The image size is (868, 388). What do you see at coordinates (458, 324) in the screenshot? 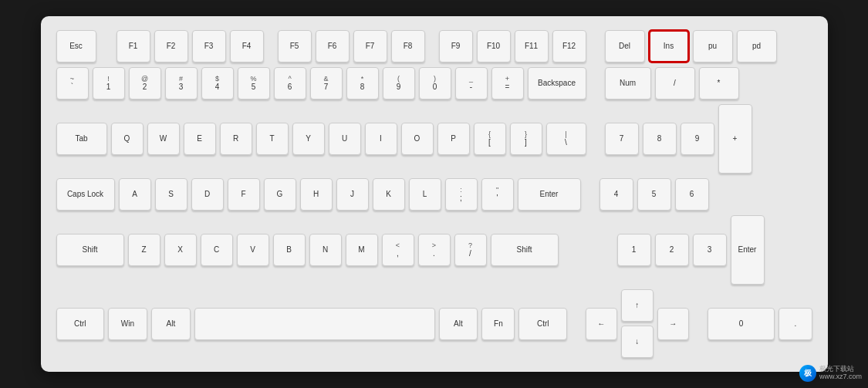
I see `key-ralt: Alt` at bounding box center [458, 324].